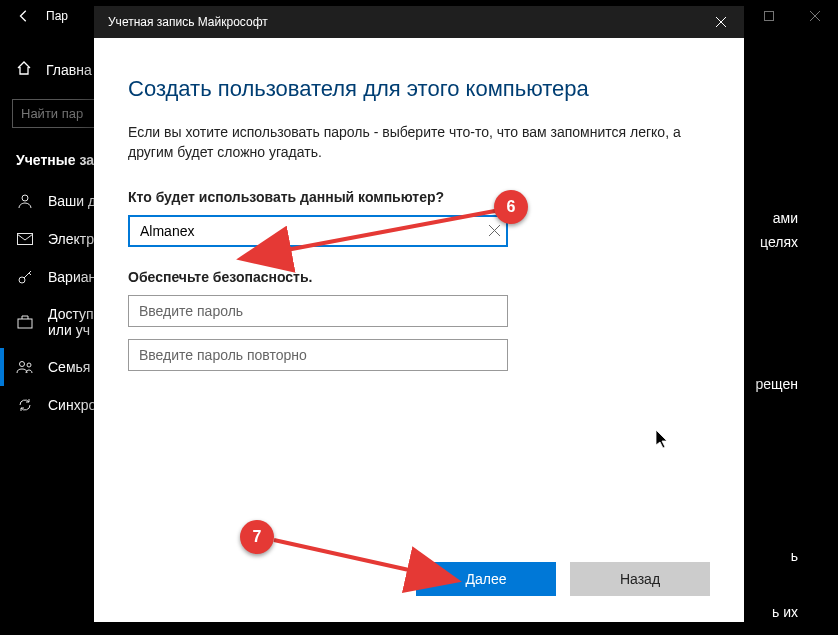 The height and width of the screenshot is (635, 838). Describe the element at coordinates (69, 367) in the screenshot. I see `sidebar-item-label: Семья` at that location.